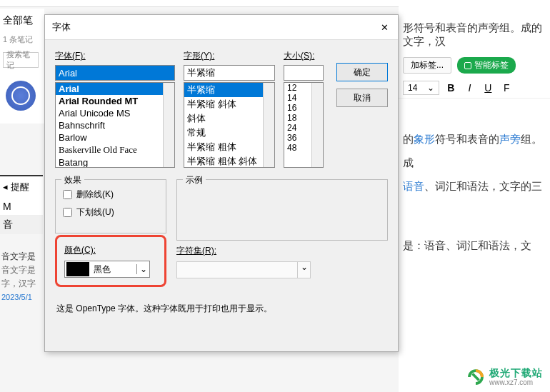  I want to click on dialog-title: 字体, so click(61, 27).